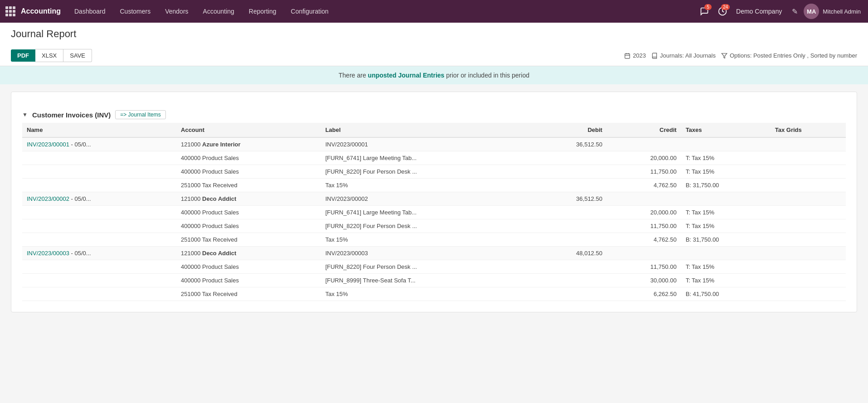 This screenshot has width=868, height=403. Describe the element at coordinates (684, 55) in the screenshot. I see `journals-filter: Journals: All Journals` at that location.